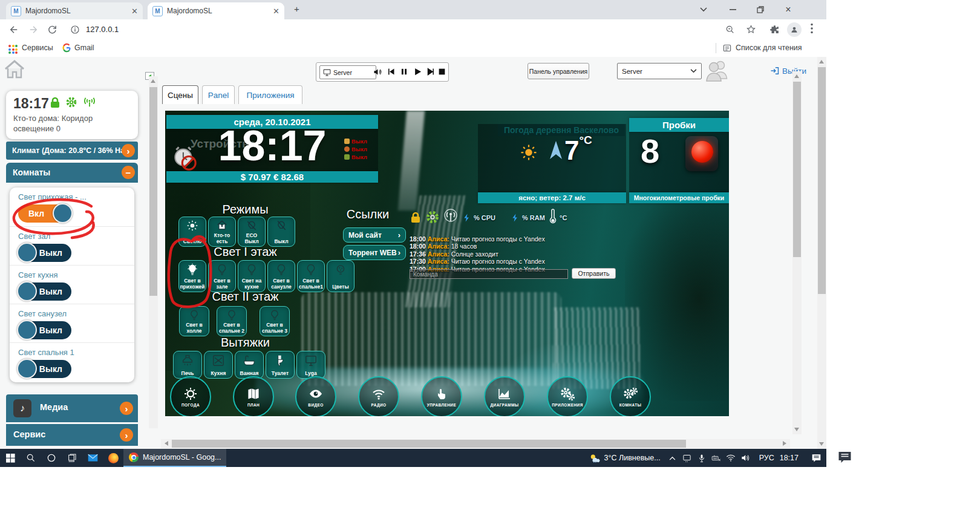 Image resolution: width=980 pixels, height=519 pixels. Describe the element at coordinates (730, 30) in the screenshot. I see `zoom-icon` at that location.